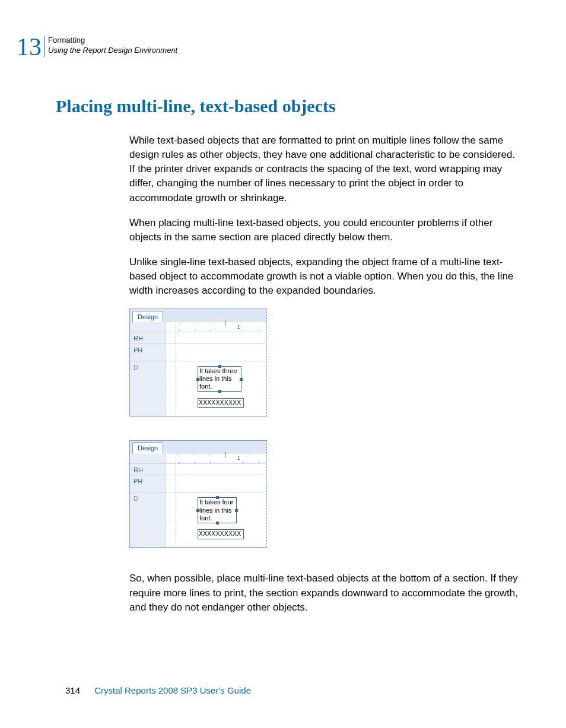 The image size is (566, 728). Describe the element at coordinates (44, 46) in the screenshot. I see `header-divider` at that location.